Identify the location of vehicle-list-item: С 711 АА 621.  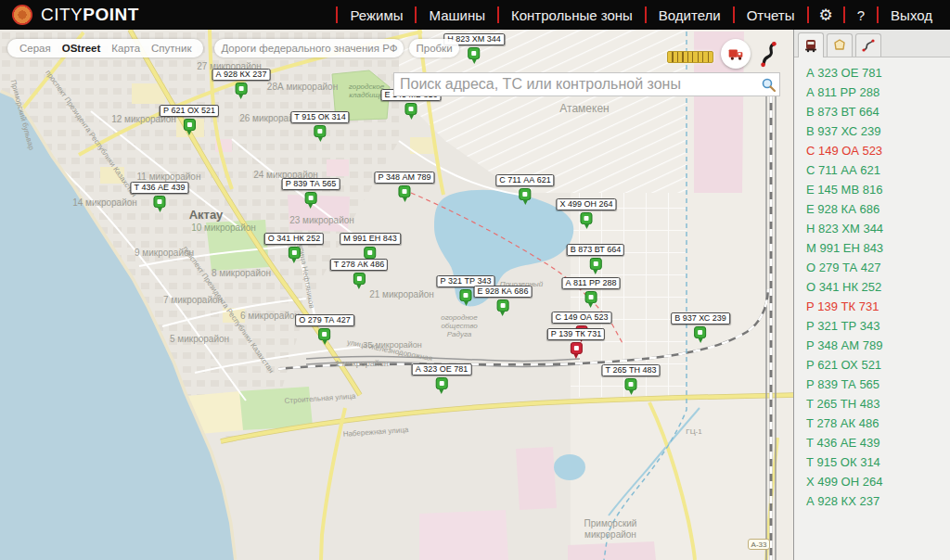
(872, 171).